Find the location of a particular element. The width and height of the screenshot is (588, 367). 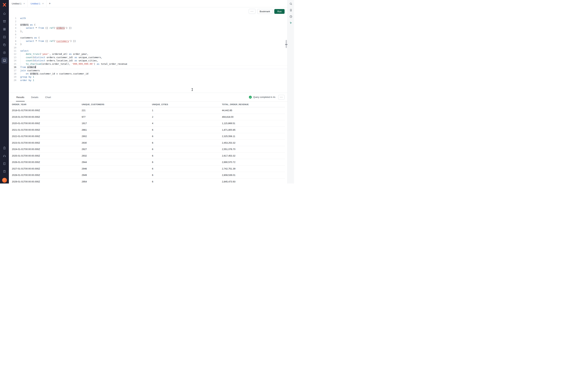

rail-pointer-icon is located at coordinates (291, 23).